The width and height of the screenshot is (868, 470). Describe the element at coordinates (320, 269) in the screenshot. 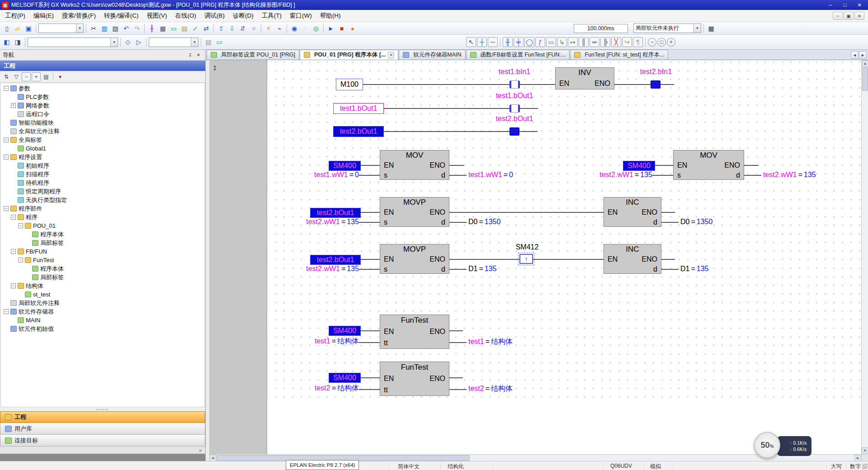

I see `movp2-s-input: test2.wW1=135` at that location.